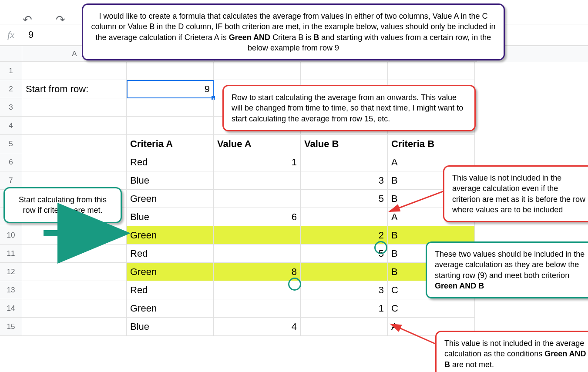 This screenshot has width=588, height=372. What do you see at coordinates (11, 54) in the screenshot?
I see `select-all-corner` at bounding box center [11, 54].